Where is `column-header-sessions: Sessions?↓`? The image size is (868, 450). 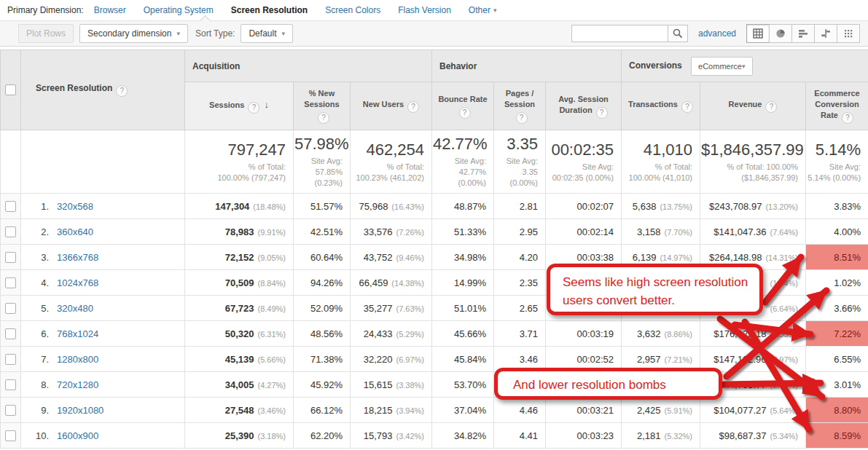
column-header-sessions: Sessions?↓ is located at coordinates (239, 106).